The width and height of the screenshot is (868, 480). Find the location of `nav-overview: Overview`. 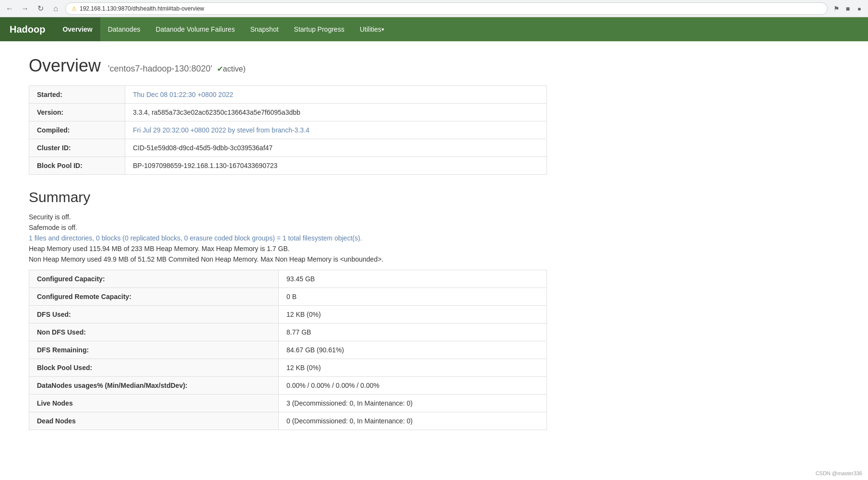

nav-overview: Overview is located at coordinates (77, 29).